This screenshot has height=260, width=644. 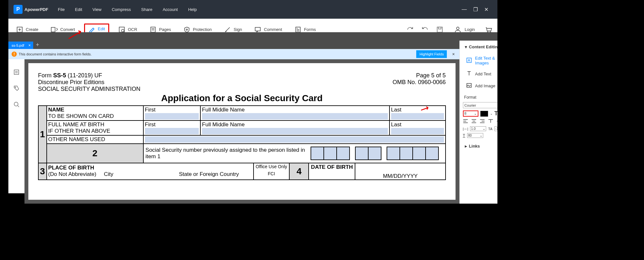 I want to click on office-use-label: Office Use Only, so click(x=272, y=167).